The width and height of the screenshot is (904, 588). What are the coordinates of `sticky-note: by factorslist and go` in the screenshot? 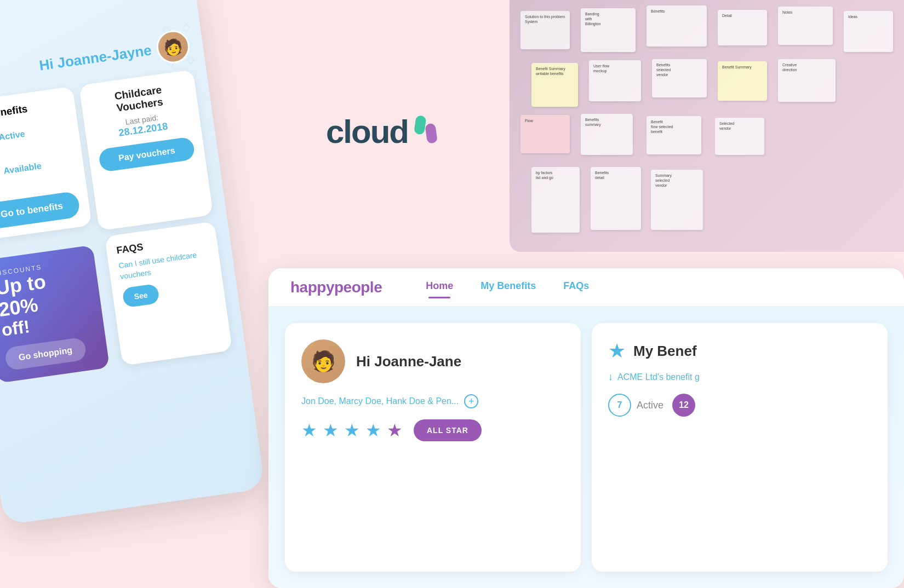 It's located at (556, 200).